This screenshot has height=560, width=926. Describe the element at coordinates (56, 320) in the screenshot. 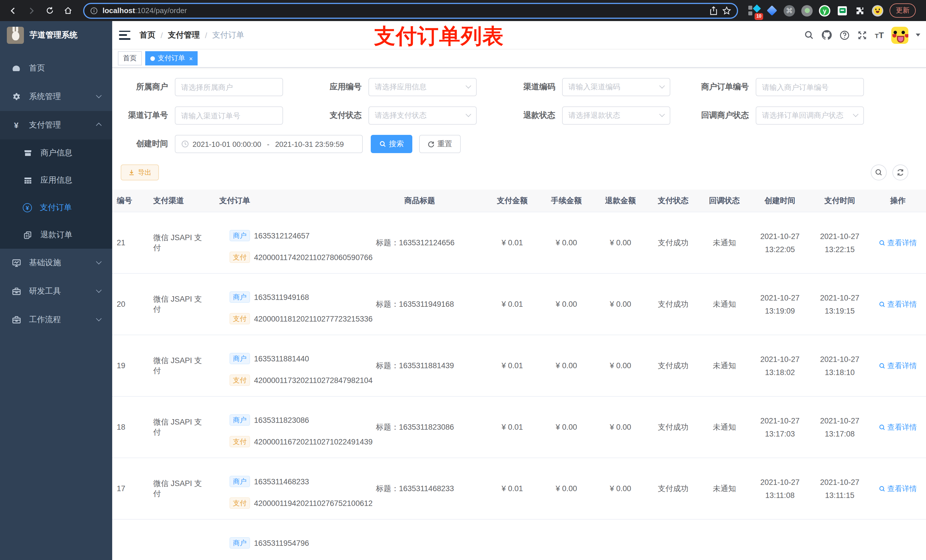

I see `sidebar-item-workflow: 工作流程` at that location.